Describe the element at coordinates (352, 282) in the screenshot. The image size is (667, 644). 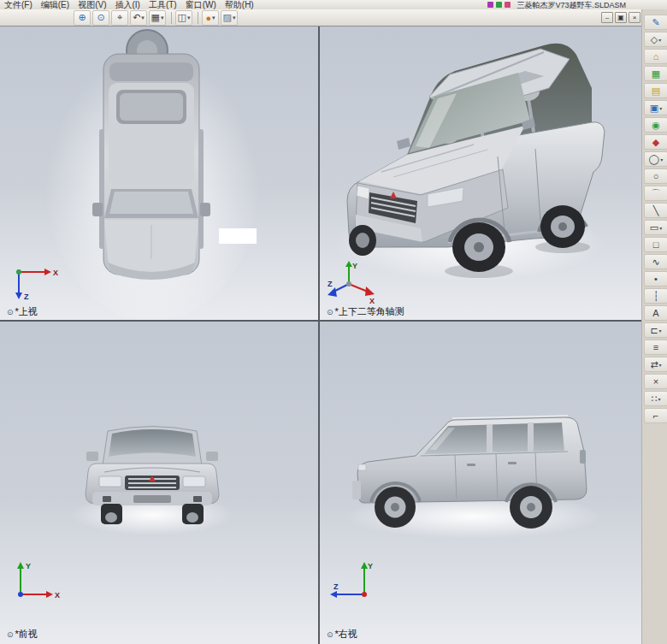
I see `orientation-triad: Y X Z` at that location.